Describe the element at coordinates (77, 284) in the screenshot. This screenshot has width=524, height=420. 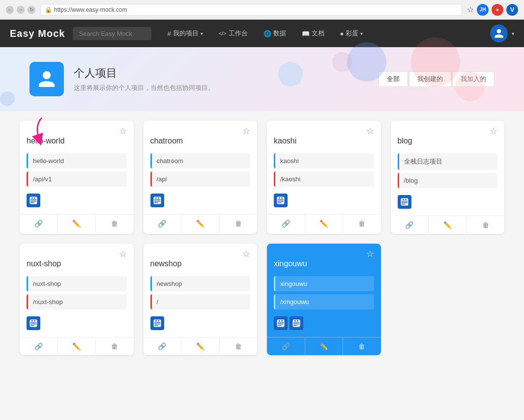
I see `api-item: nuxt-shop` at that location.